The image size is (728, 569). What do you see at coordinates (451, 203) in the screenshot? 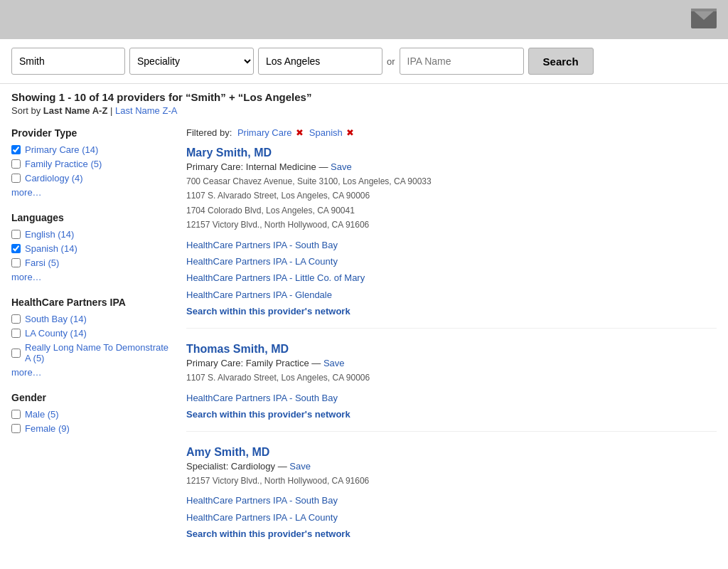
I see `provider-address-mary-smith: 700 Ceasar Chavez Avenue, Suite 3100, Lo…` at bounding box center [451, 203].